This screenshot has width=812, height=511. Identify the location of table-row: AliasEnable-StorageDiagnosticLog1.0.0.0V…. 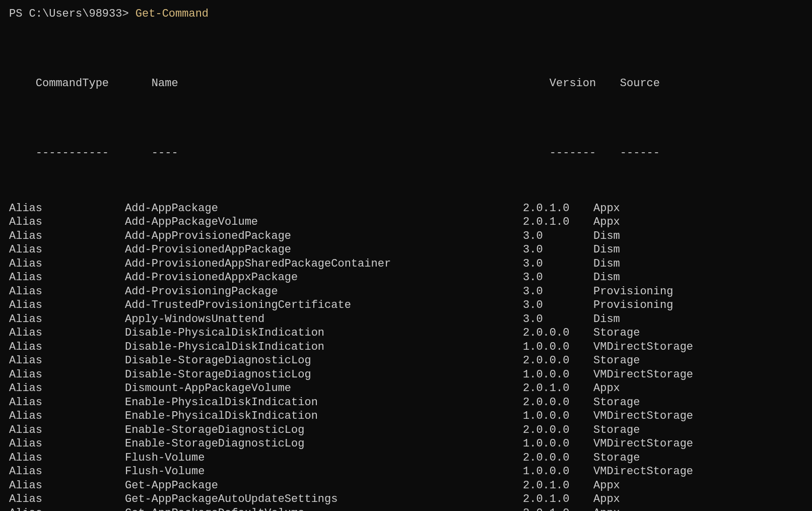
(406, 444).